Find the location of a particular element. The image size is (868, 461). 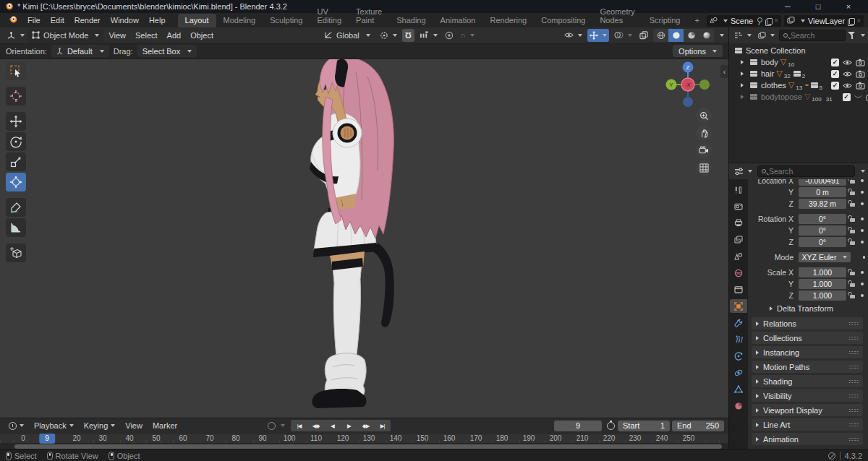

play-reverse-button: ◀ is located at coordinates (333, 426).